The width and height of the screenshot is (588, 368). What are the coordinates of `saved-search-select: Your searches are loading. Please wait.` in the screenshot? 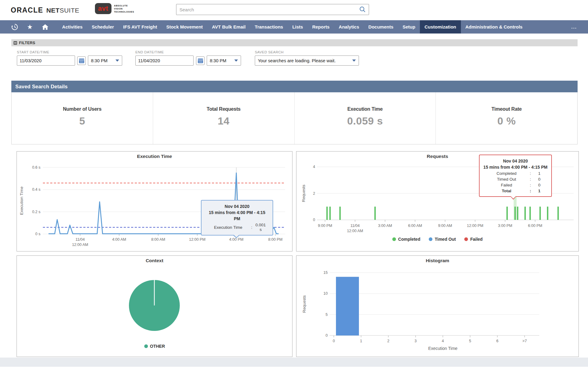 It's located at (307, 61).